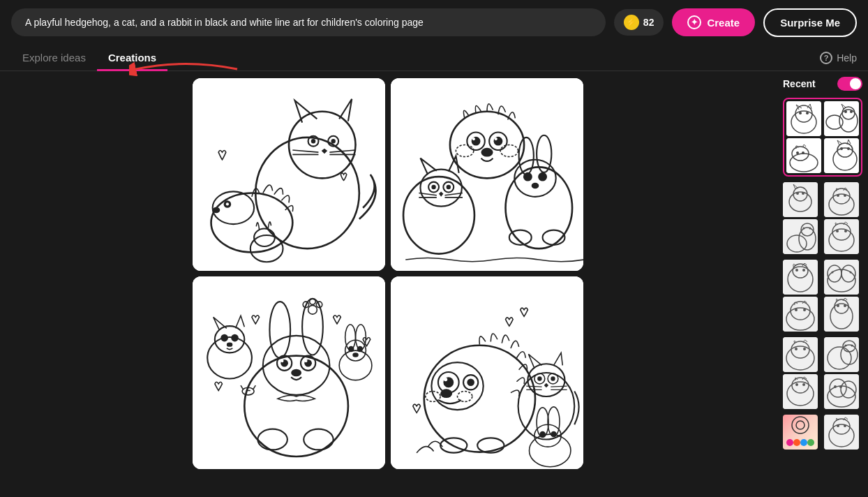  What do you see at coordinates (54, 57) in the screenshot?
I see `tab-explore: Explore ideas` at bounding box center [54, 57].